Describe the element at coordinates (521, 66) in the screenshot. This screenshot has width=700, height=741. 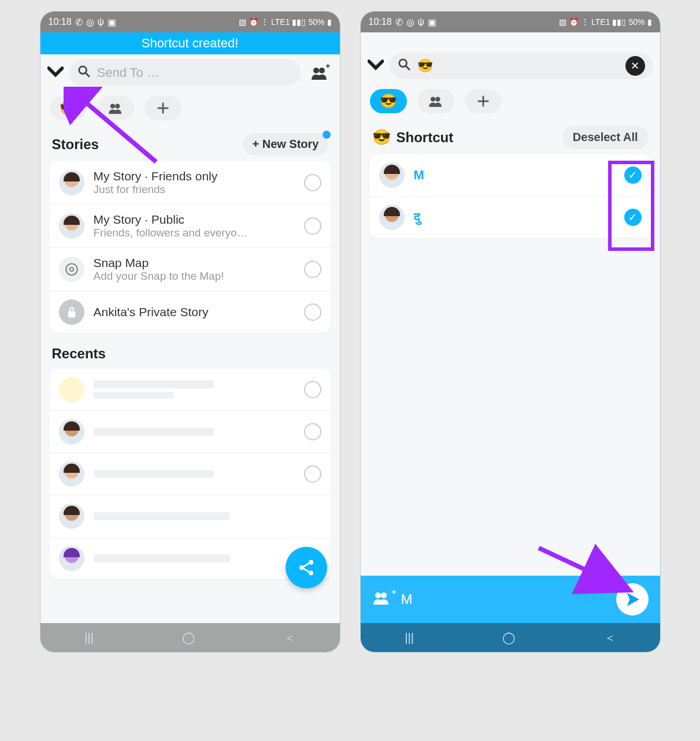
I see `search-box: 😎 ✕` at that location.